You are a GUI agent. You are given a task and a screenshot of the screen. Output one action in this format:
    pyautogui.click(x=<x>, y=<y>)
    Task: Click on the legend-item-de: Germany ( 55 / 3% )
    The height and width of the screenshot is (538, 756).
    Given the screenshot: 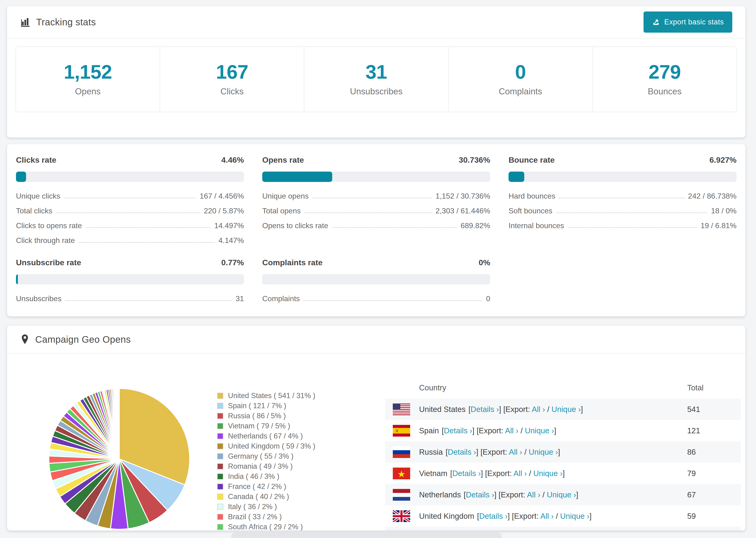 What is the action you would take?
    pyautogui.click(x=266, y=456)
    